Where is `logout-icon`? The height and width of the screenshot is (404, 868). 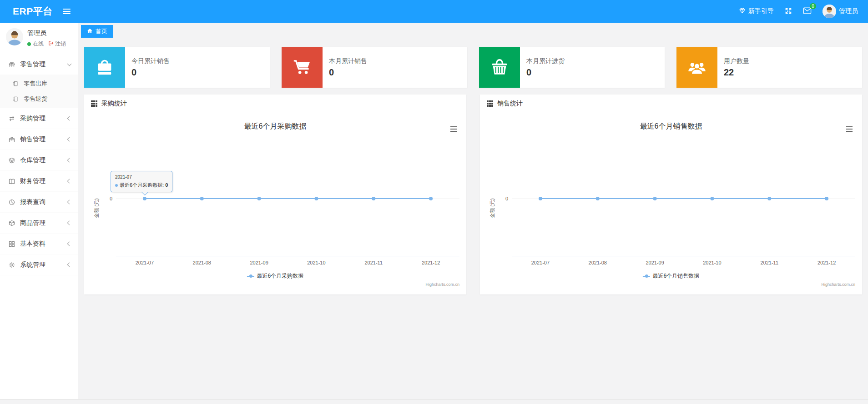
logout-icon is located at coordinates (51, 44).